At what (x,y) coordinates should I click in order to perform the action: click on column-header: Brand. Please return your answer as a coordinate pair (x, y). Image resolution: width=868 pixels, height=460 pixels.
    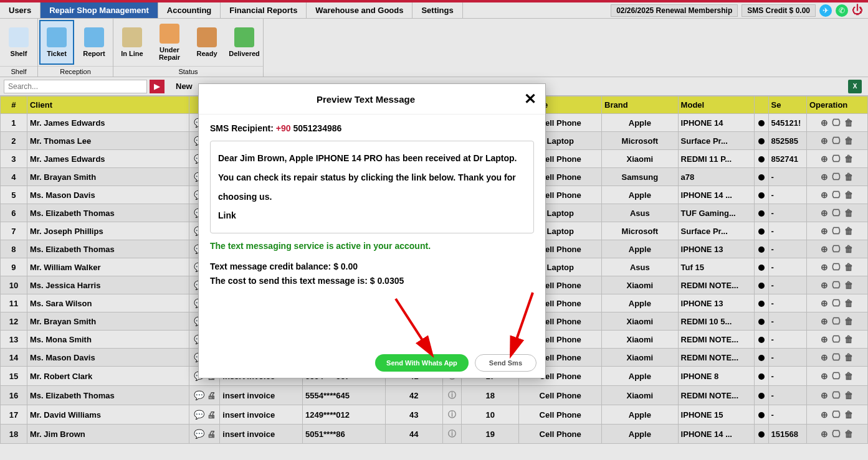
    Looking at the image, I should click on (641, 105).